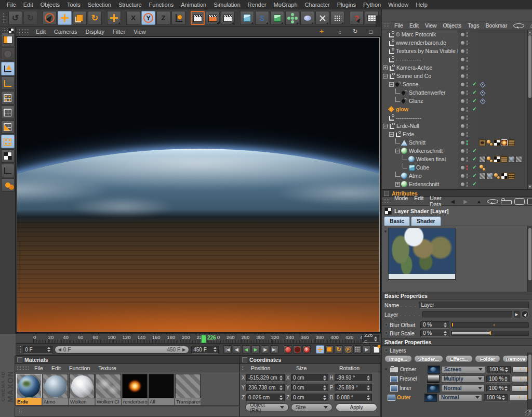 The image size is (532, 417). What do you see at coordinates (482, 142) in the screenshot?
I see `display-tag-icon` at bounding box center [482, 142].